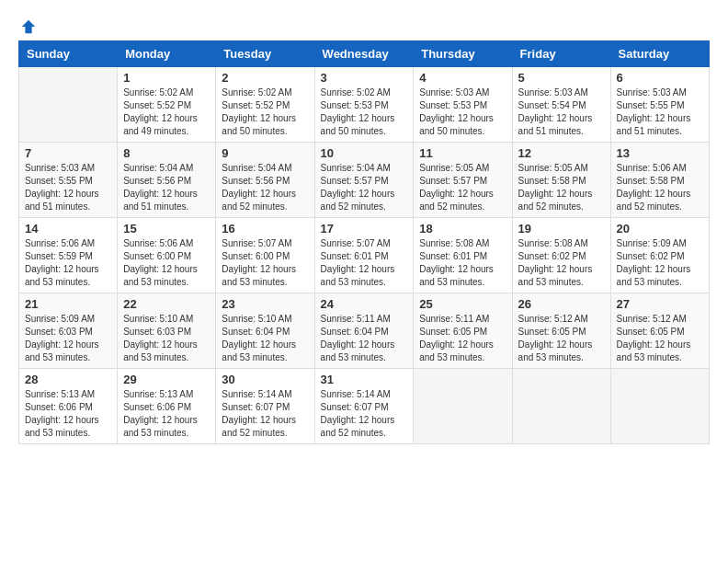 This screenshot has width=728, height=563. What do you see at coordinates (265, 153) in the screenshot?
I see `day-number: 9` at bounding box center [265, 153].